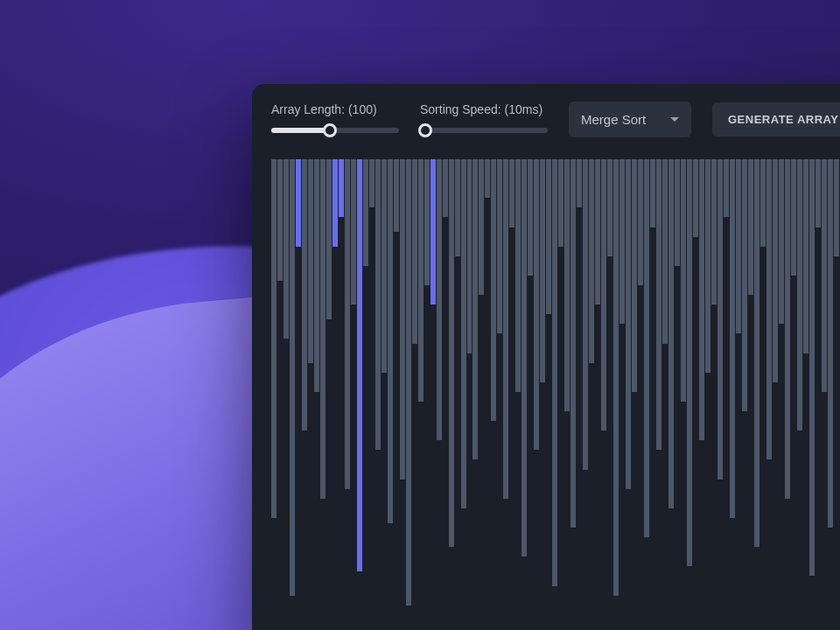 The width and height of the screenshot is (840, 630). I want to click on array-length-label: Array Length: (100), so click(335, 109).